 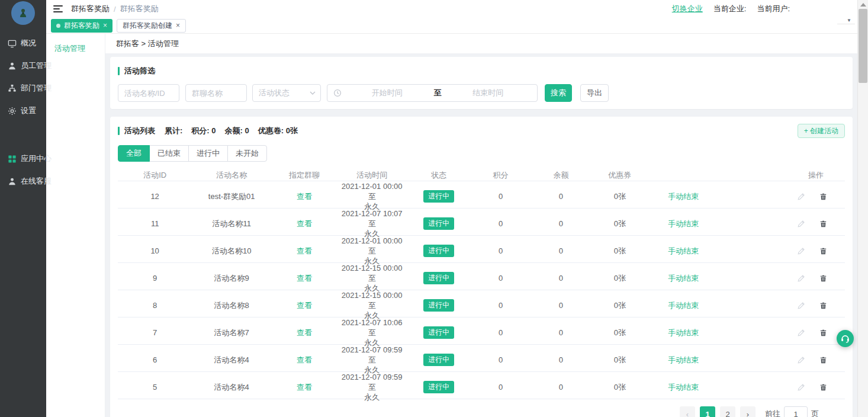 What do you see at coordinates (728, 412) in the screenshot?
I see `page-number-button: 2` at bounding box center [728, 412].